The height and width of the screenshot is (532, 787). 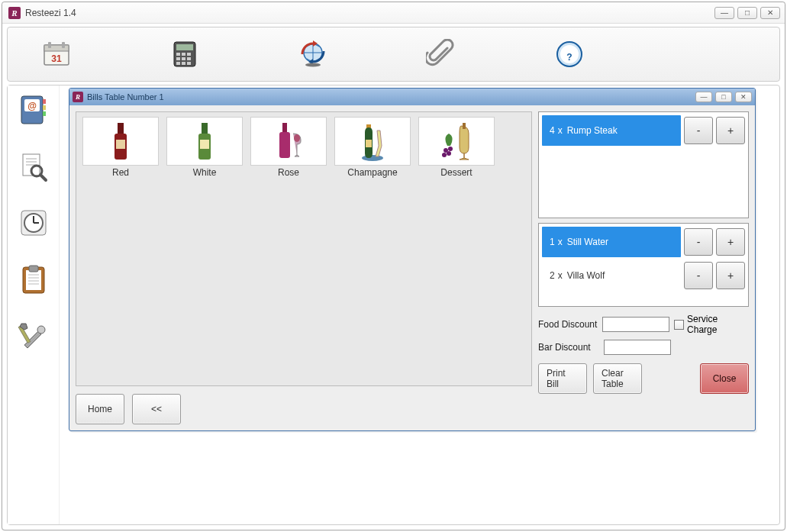 What do you see at coordinates (205, 141) in the screenshot?
I see `white-wine-icon` at bounding box center [205, 141].